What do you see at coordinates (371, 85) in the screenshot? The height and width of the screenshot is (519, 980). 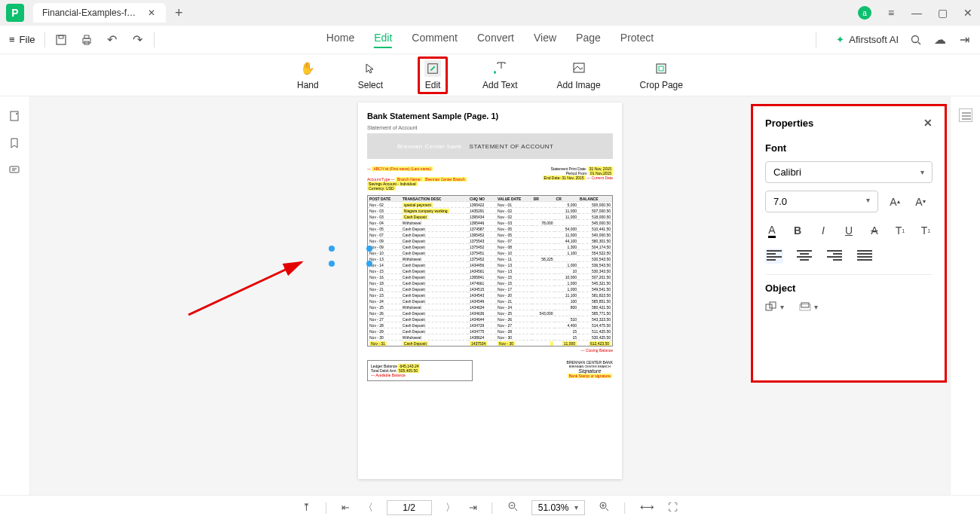 I see `select-label: Select` at bounding box center [371, 85].